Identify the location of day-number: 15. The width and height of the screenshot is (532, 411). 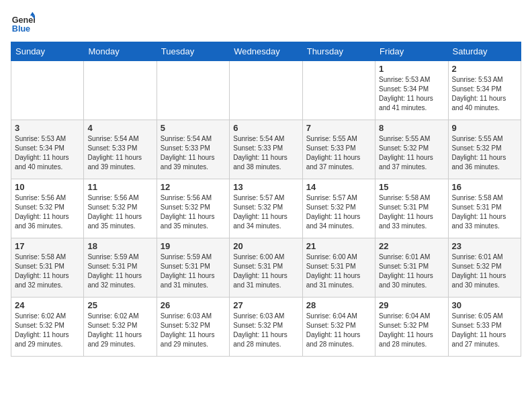
(411, 187).